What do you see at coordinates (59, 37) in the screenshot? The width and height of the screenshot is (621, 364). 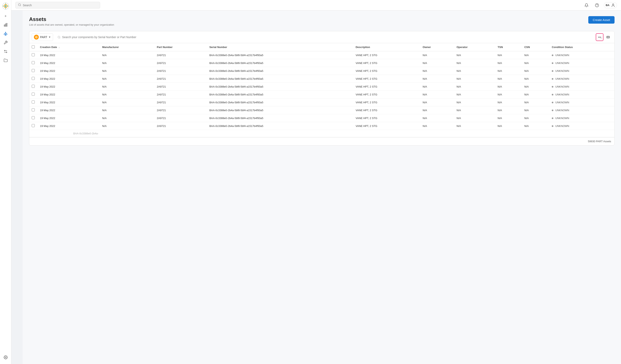 I see `table-search-icon` at bounding box center [59, 37].